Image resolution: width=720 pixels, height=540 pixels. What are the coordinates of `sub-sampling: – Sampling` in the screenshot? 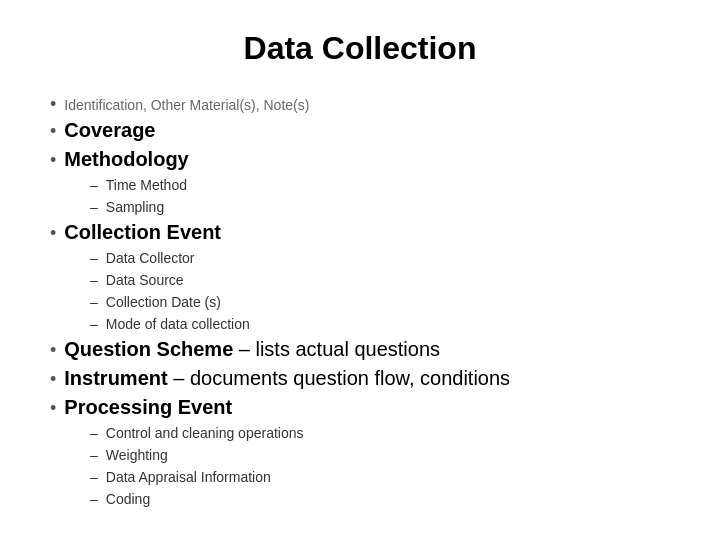 It's located at (380, 207).